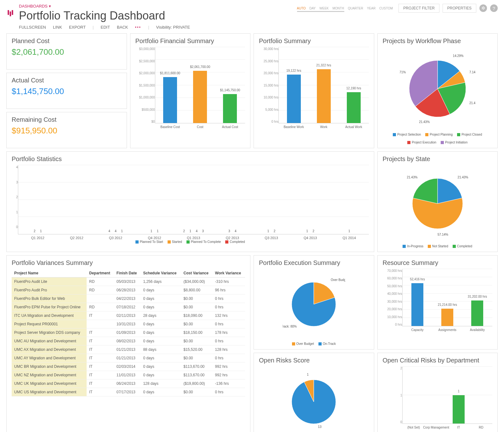 This screenshot has height=432, width=504. I want to click on svg-text: 1, so click(308, 374).